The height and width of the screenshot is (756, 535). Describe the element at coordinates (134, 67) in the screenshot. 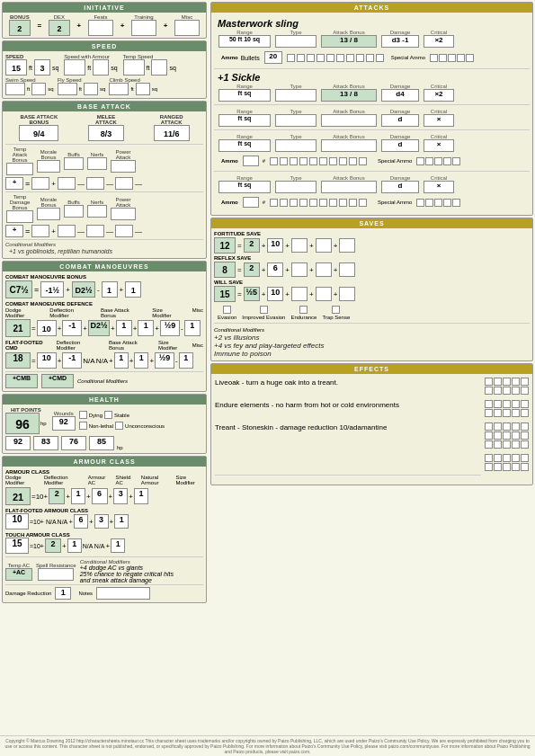

I see `temp-speed-input` at that location.